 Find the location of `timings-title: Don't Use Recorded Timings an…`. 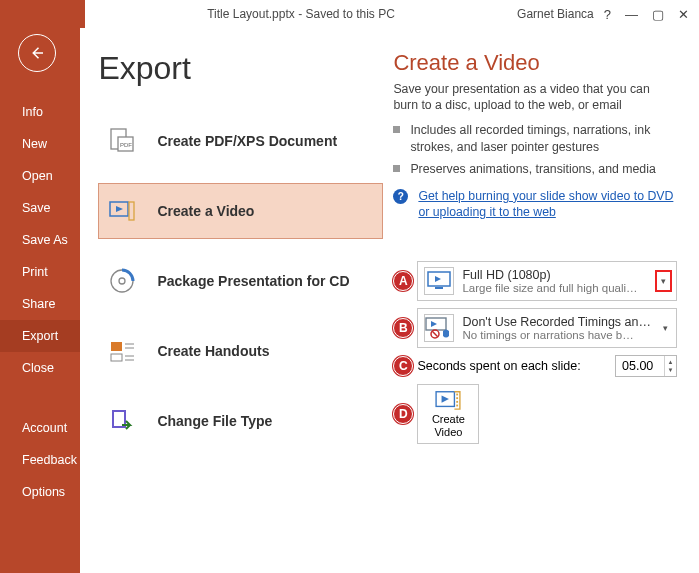

timings-title: Don't Use Recorded Timings an… is located at coordinates (556, 322).